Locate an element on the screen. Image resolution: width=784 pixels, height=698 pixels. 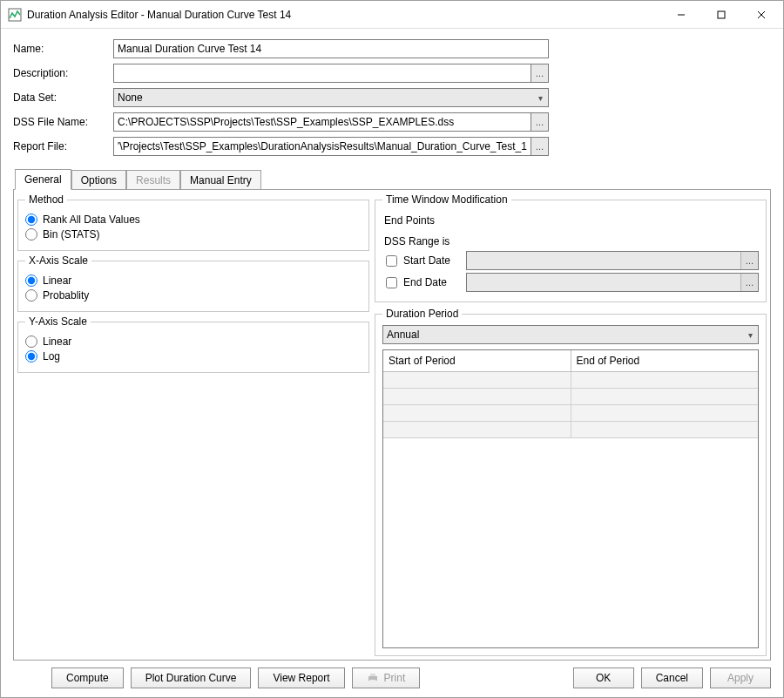
tab-manual-entry: Manual Entry is located at coordinates (221, 180).